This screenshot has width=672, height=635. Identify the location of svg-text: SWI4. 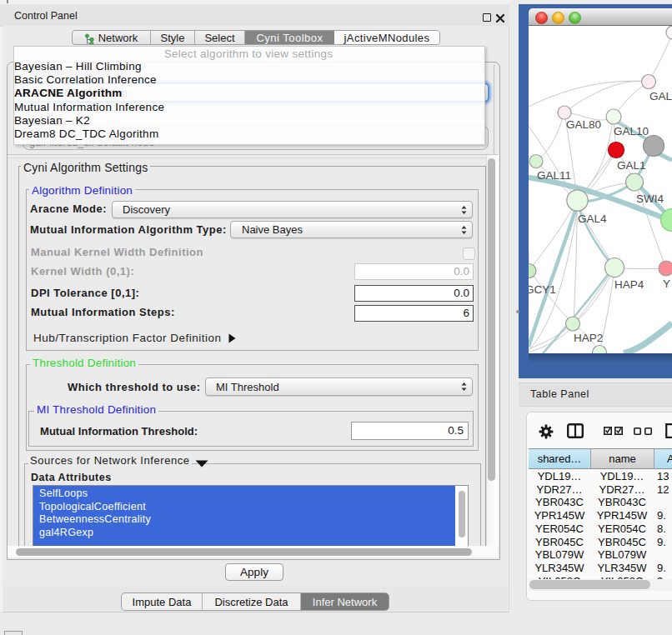
(650, 198).